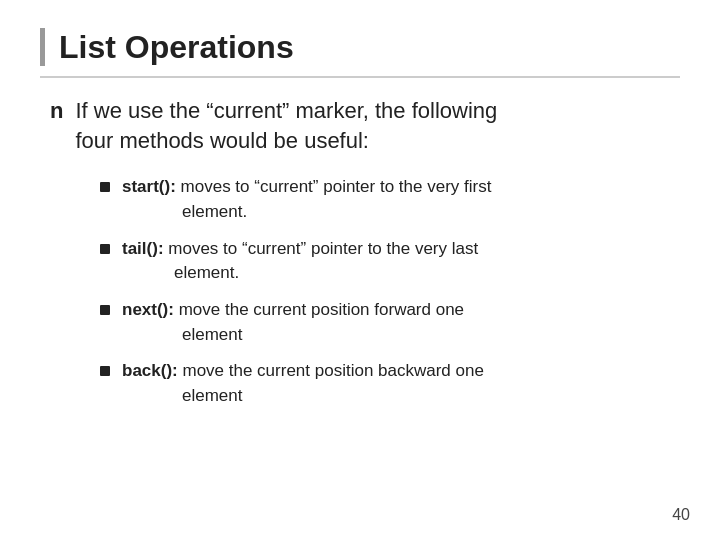 This screenshot has height=540, width=720. Describe the element at coordinates (300, 262) in the screenshot. I see `sub-item-text-2: tail(): moves to “current” pointer to th…` at that location.